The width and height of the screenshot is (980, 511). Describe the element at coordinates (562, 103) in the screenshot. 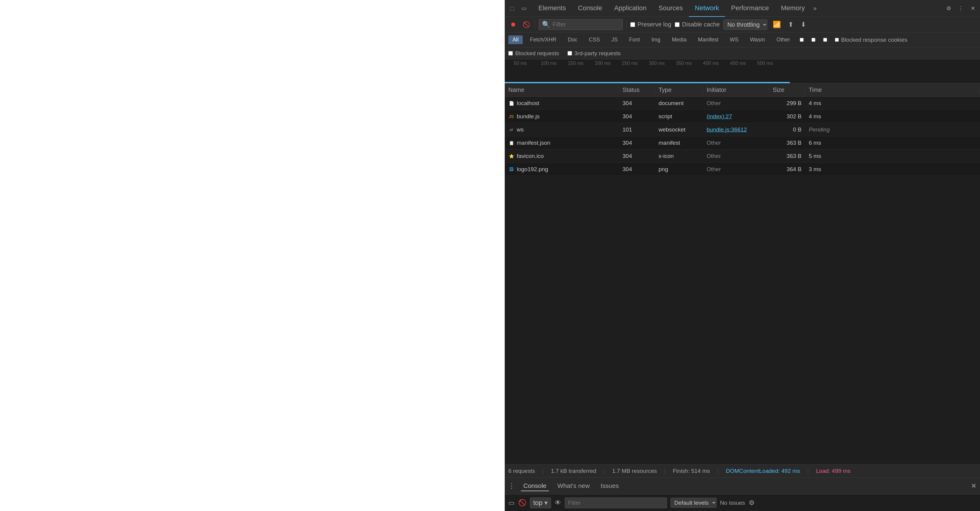

I see `row-name-localhost: 📄 localhost` at that location.